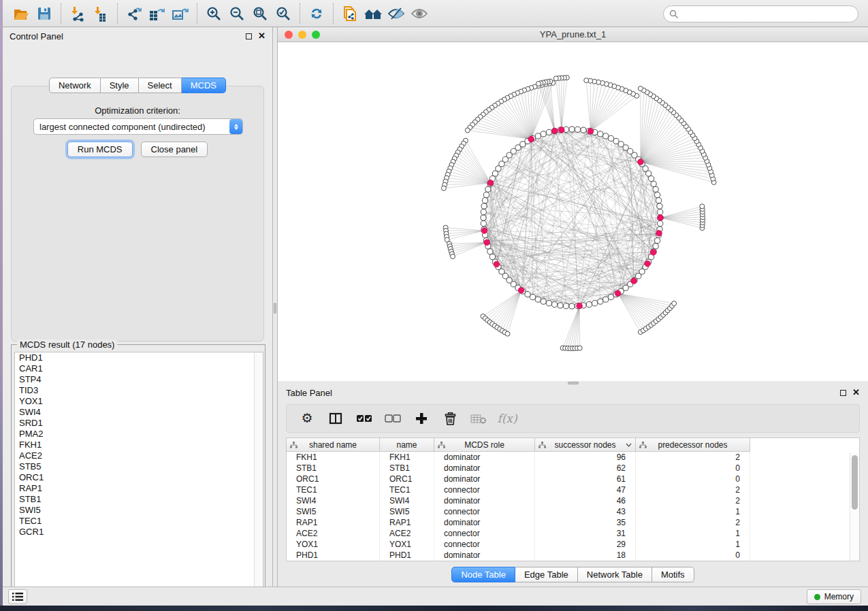  What do you see at coordinates (839, 597) in the screenshot?
I see `memory-label: Memory` at bounding box center [839, 597].